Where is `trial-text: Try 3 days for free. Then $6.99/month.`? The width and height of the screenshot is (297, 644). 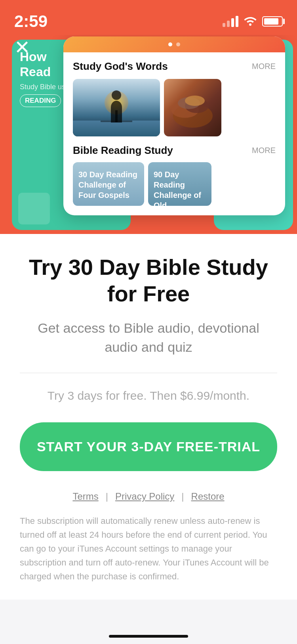 trial-text: Try 3 days for free. Then $6.99/month. is located at coordinates (148, 396).